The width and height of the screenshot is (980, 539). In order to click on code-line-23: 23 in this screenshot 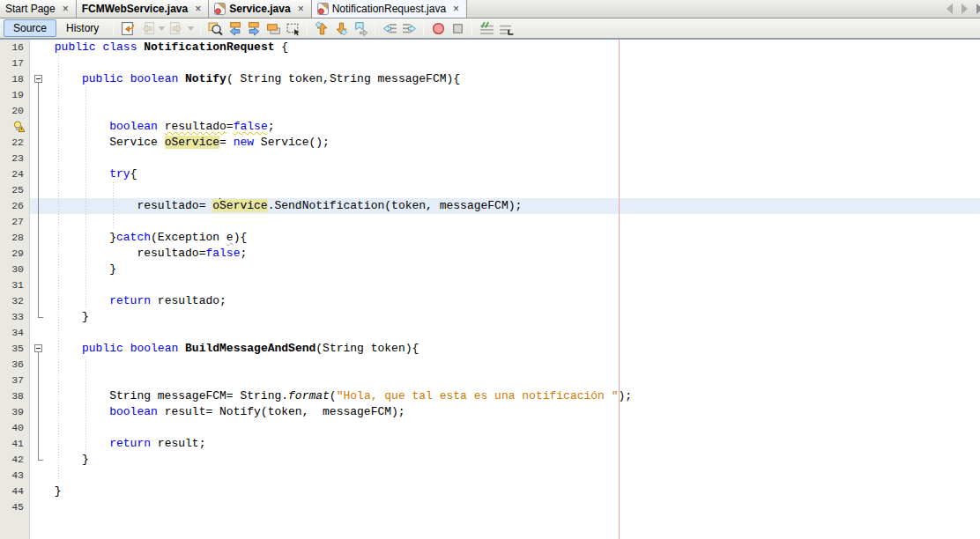, I will do `click(490, 159)`.